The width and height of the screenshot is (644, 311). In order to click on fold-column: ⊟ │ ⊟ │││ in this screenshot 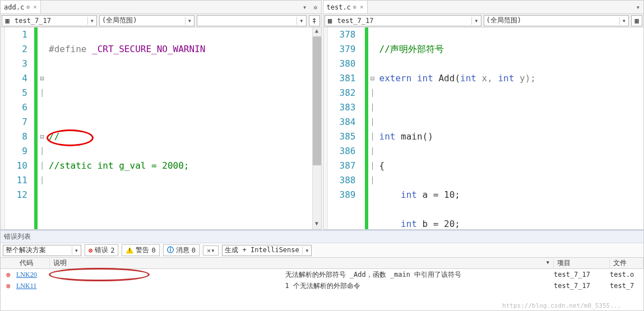, I will do `click(42, 128)`.